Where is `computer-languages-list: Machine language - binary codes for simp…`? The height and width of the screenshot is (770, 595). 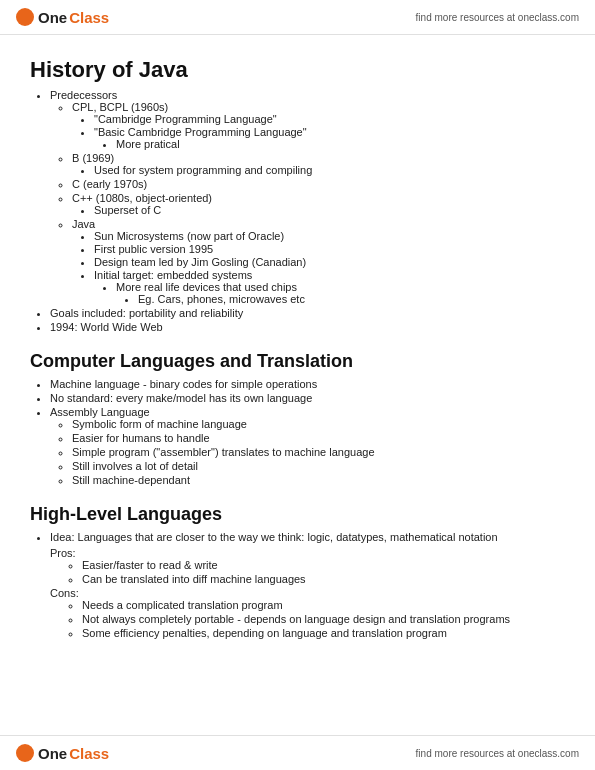
computer-languages-list: Machine language - binary codes for simp… is located at coordinates (298, 432).